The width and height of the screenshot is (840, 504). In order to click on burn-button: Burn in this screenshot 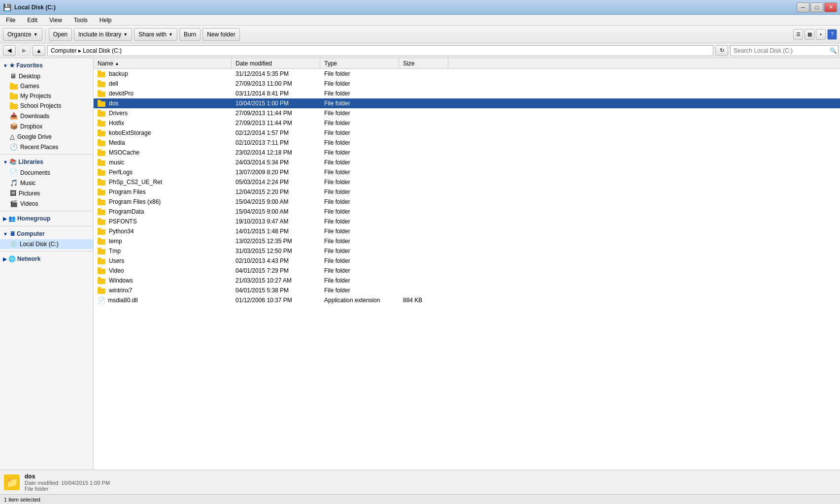, I will do `click(190, 34)`.